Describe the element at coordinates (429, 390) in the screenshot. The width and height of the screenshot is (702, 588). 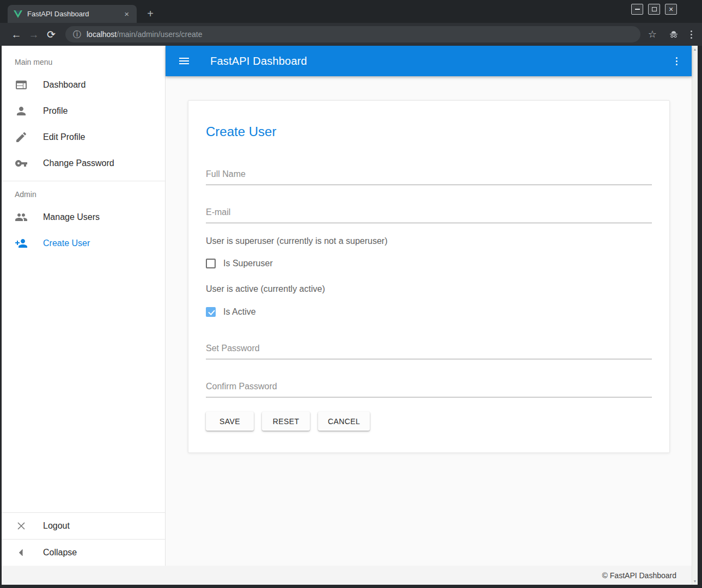
I see `confirm-password-field-wrap` at that location.